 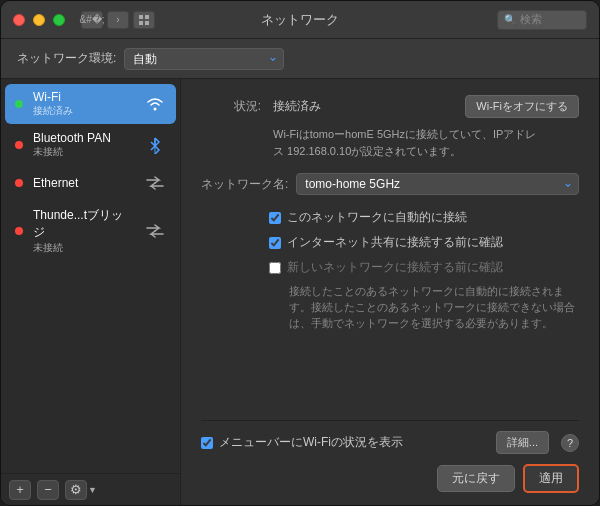 What do you see at coordinates (438, 184) in the screenshot?
I see `network-select-wrapper: tomo-home 5GHz` at bounding box center [438, 184].